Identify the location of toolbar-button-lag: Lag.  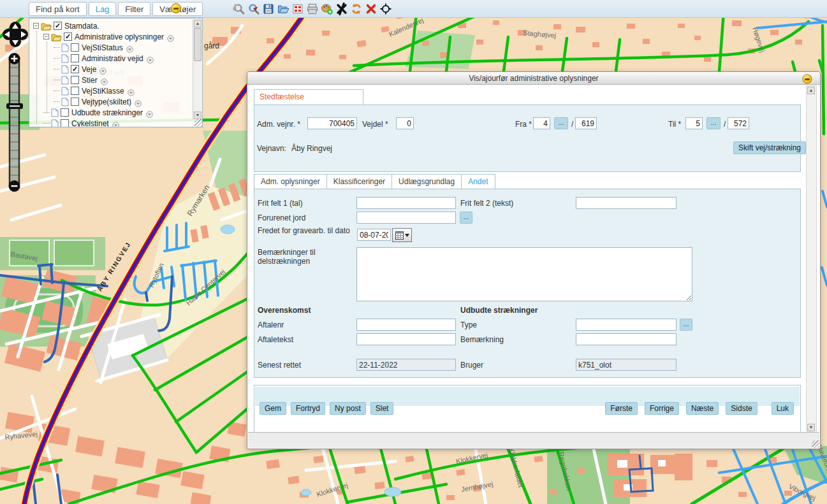
(103, 9).